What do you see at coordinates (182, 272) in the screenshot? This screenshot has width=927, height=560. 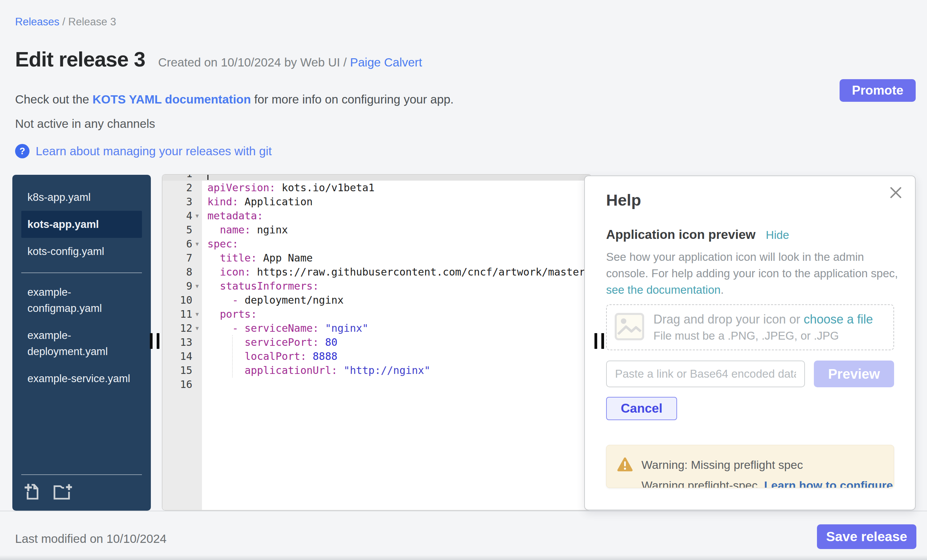 I see `line-number: 8` at bounding box center [182, 272].